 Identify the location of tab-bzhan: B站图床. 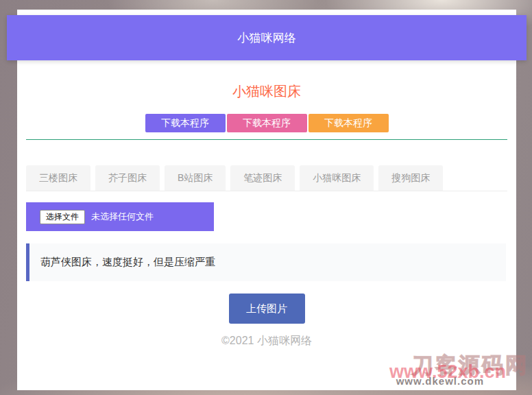
(195, 178).